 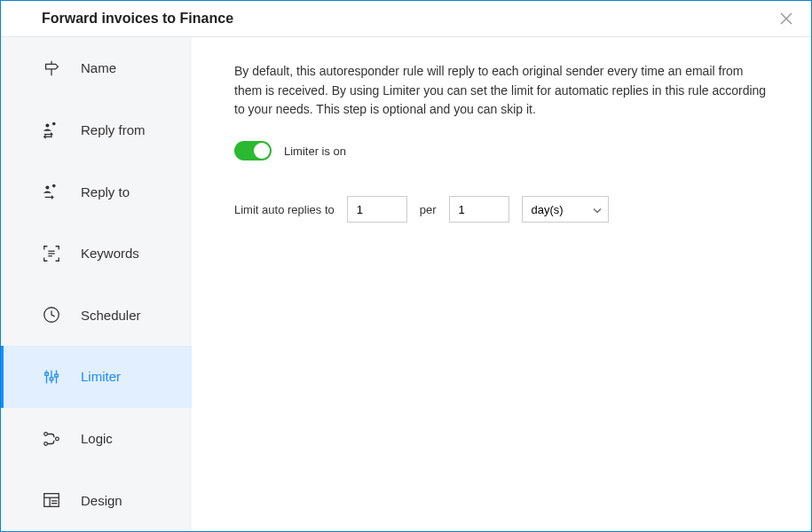 I want to click on limit-unit-select: day(s), so click(x=565, y=209).